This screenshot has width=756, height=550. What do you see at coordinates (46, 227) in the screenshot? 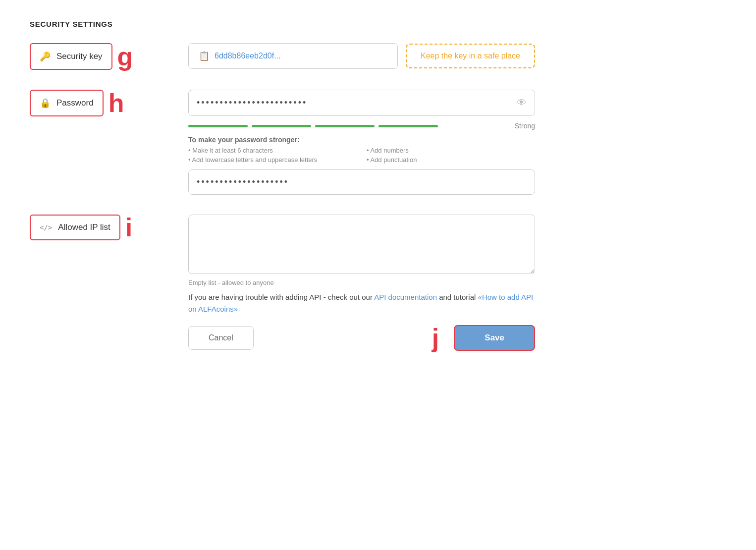
I see `code-icon: </>` at bounding box center [46, 227].